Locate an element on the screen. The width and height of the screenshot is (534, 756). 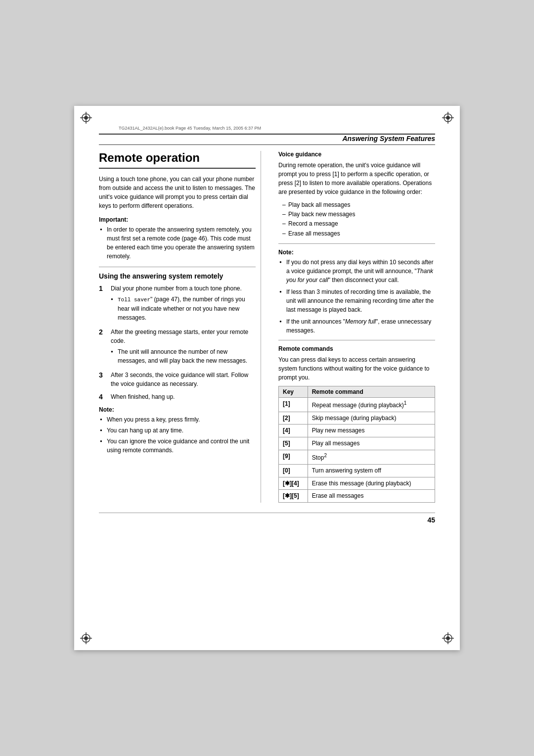
voice-guidance-label: Voice guidance is located at coordinates (357, 154).